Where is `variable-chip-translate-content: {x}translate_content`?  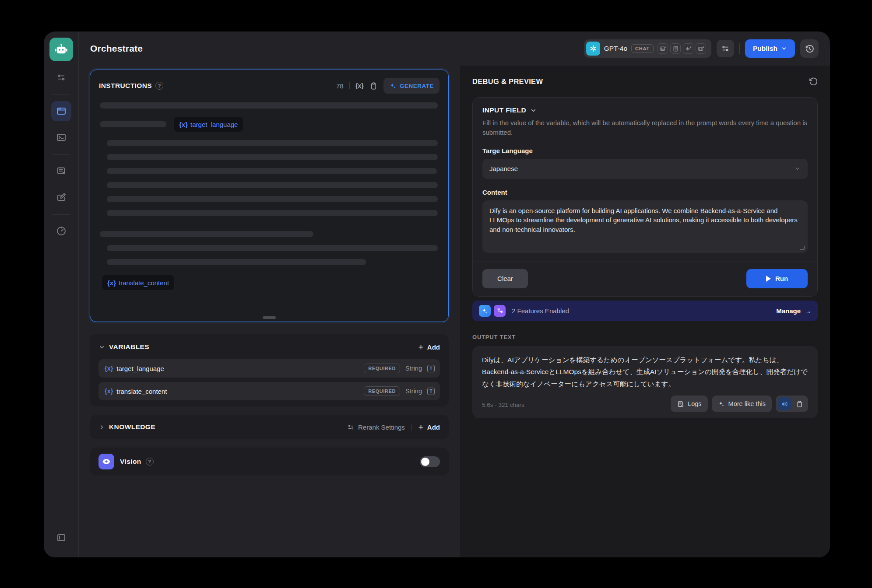
variable-chip-translate-content: {x}translate_content is located at coordinates (138, 283).